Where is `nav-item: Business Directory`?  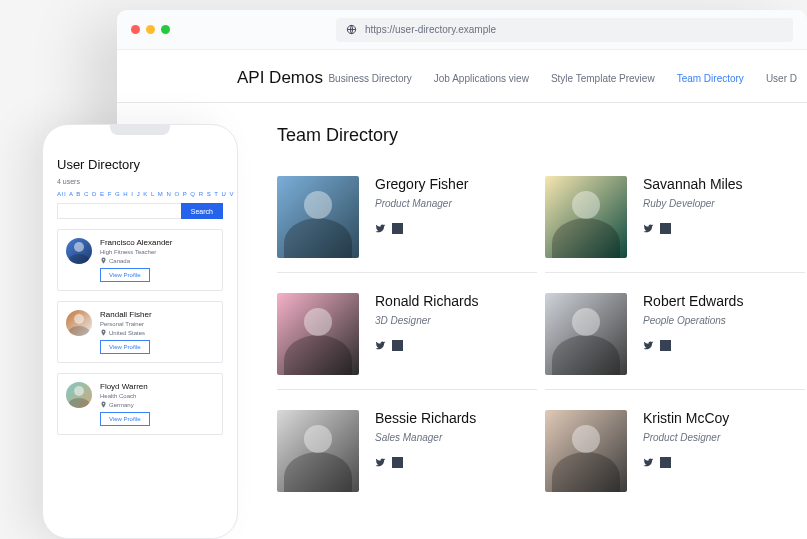 nav-item: Business Directory is located at coordinates (370, 78).